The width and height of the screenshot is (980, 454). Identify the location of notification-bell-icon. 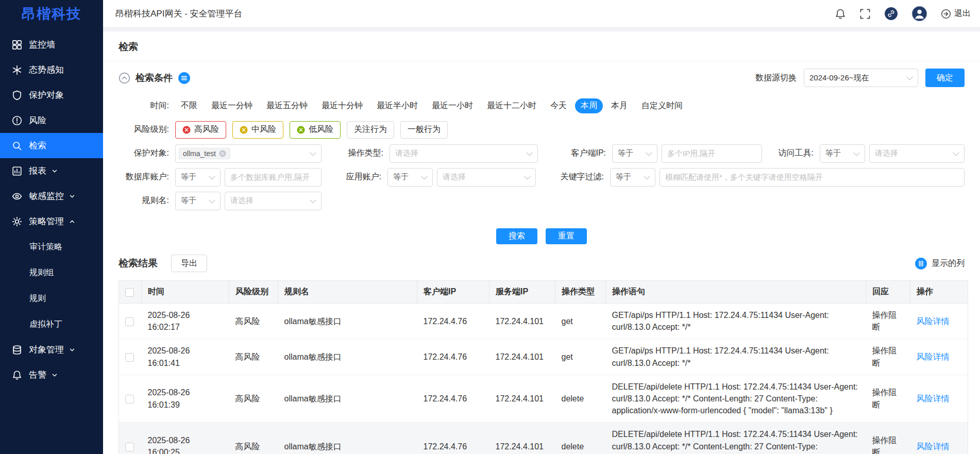
(840, 14).